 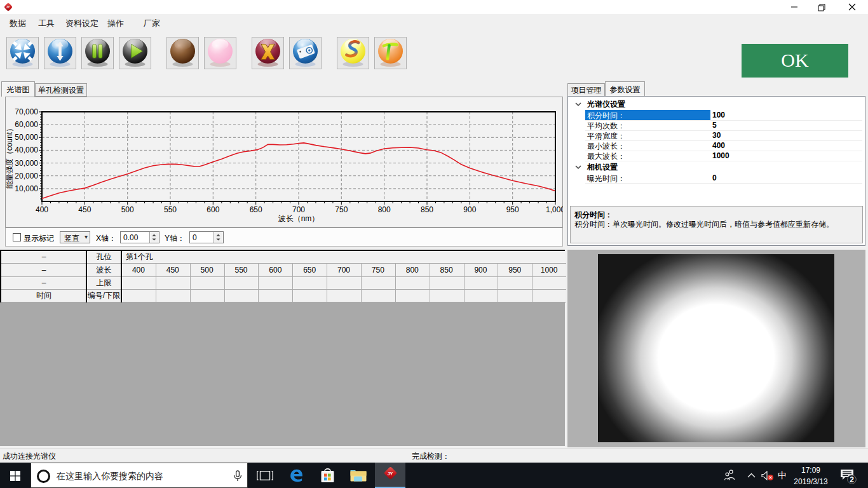 What do you see at coordinates (299, 210) in the screenshot?
I see `svg-text: 700` at bounding box center [299, 210].